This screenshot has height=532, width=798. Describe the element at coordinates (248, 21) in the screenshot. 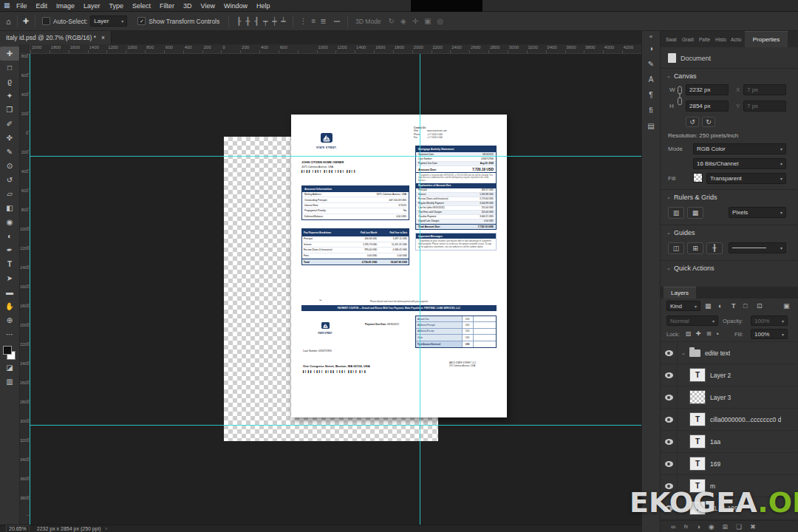

I see `align-center-v-icon: ╂` at that location.